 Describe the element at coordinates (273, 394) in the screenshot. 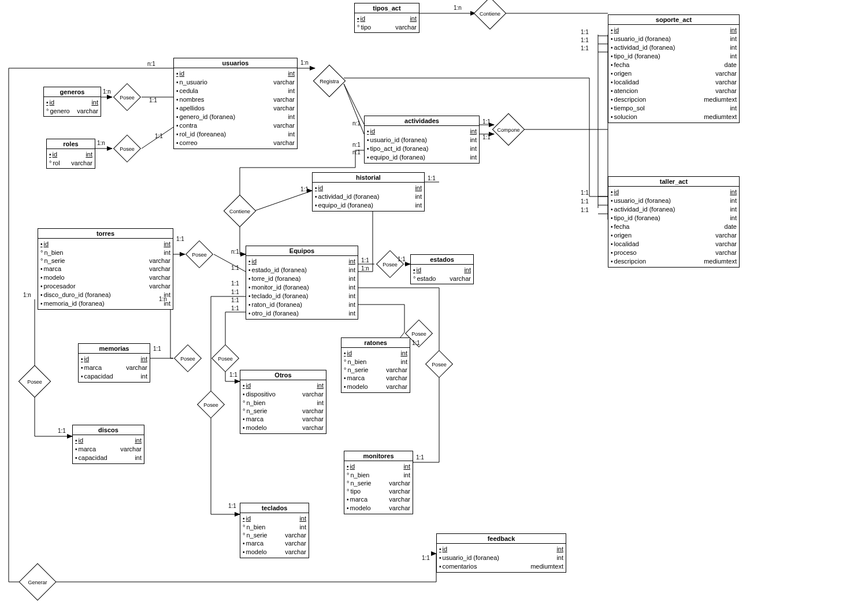

I see `attribute-name: dispositivo` at that location.